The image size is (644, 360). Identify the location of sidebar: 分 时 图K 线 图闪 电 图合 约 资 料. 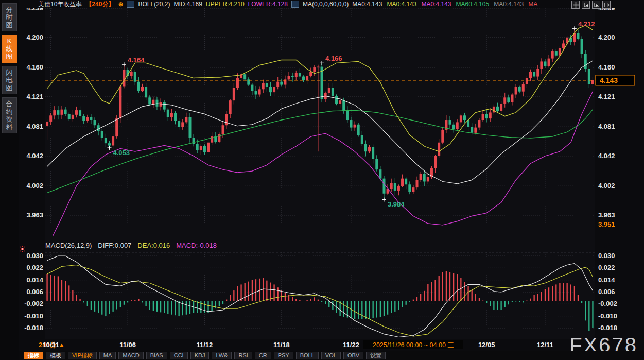
(9, 180).